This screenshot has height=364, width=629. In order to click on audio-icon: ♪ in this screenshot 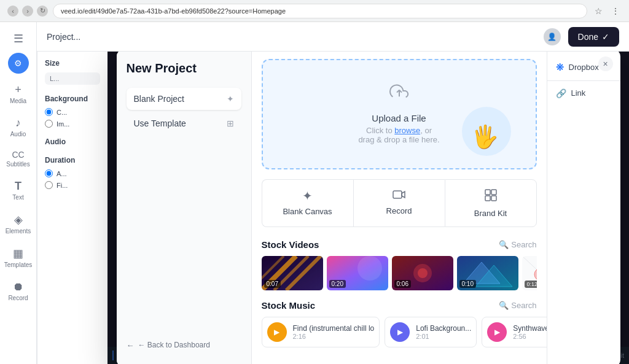, I will do `click(18, 123)`.